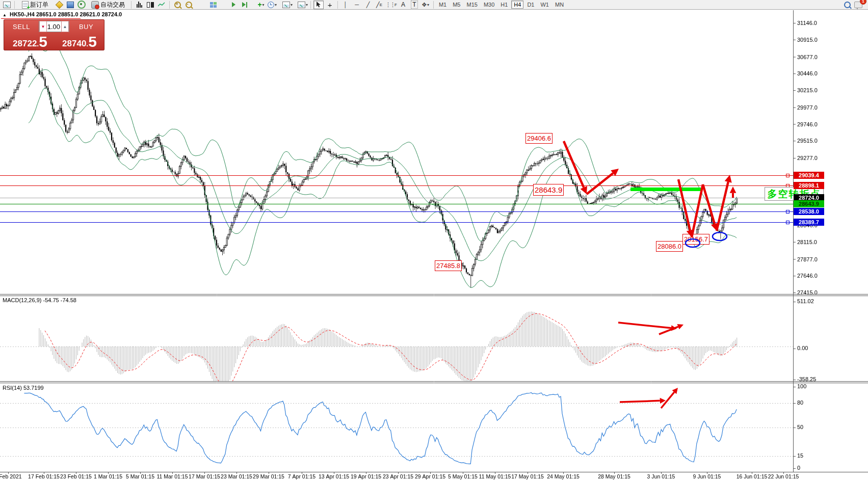 This screenshot has height=480, width=868. I want to click on cursor-tool, so click(319, 5).